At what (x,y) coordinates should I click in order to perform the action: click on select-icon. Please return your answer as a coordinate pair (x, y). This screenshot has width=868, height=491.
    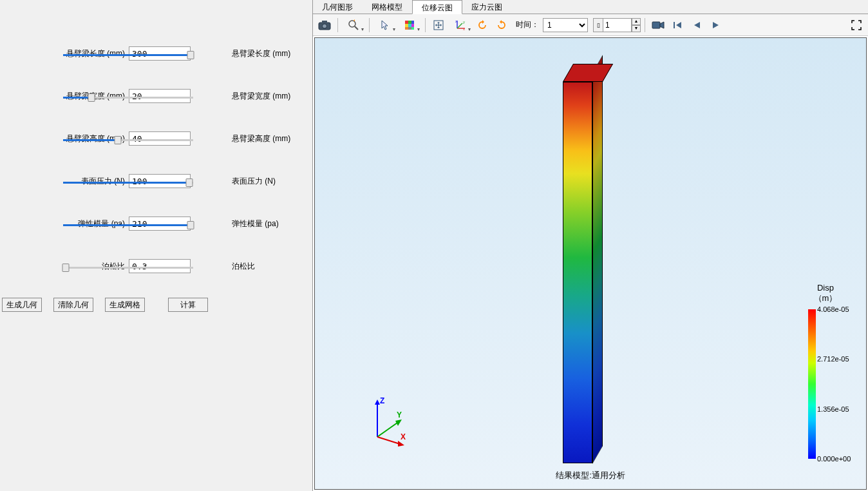
    Looking at the image, I should click on (385, 25).